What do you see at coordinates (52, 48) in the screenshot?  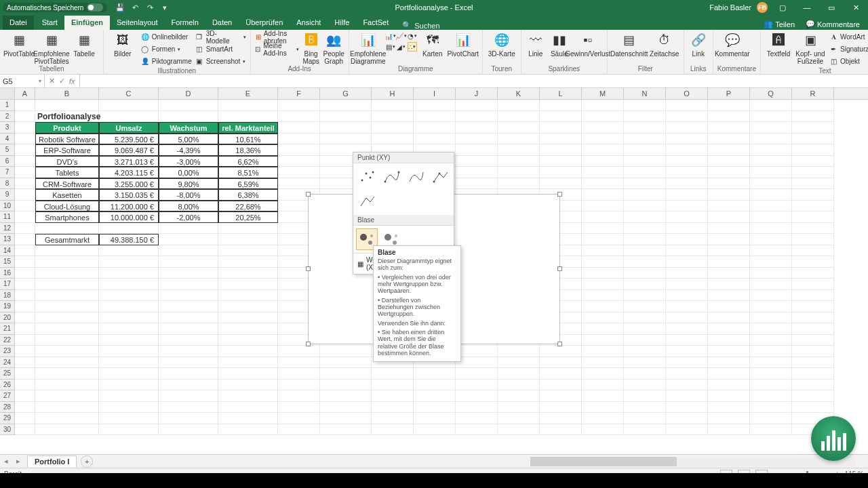 I see `recommended-pivot-button: ▦Empfohlene PivotTables` at bounding box center [52, 48].